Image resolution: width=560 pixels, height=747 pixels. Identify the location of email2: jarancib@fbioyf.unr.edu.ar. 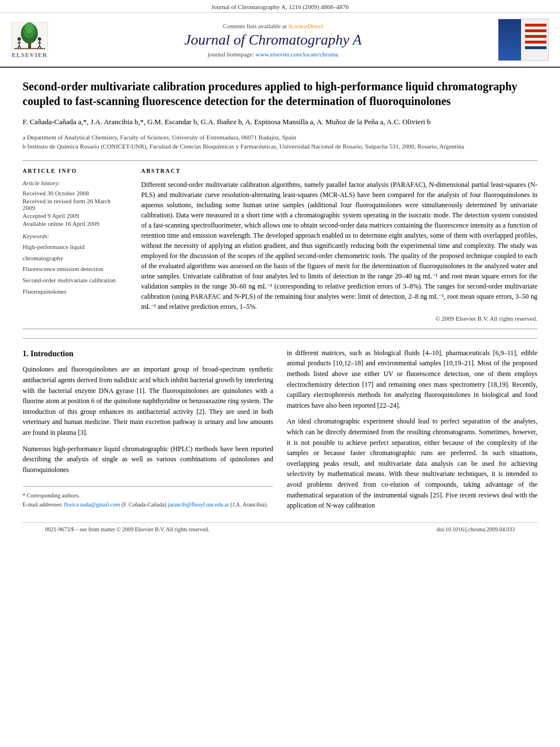
(198, 505).